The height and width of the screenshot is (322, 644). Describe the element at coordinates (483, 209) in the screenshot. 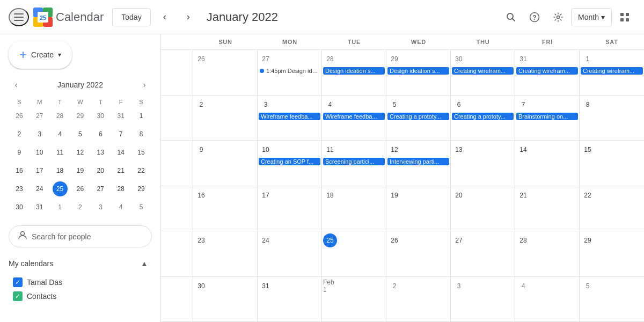

I see `calendar-day: 20` at that location.